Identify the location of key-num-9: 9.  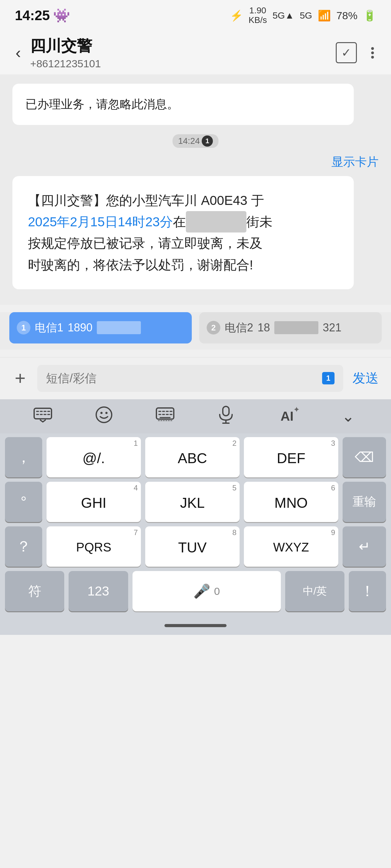
(333, 533).